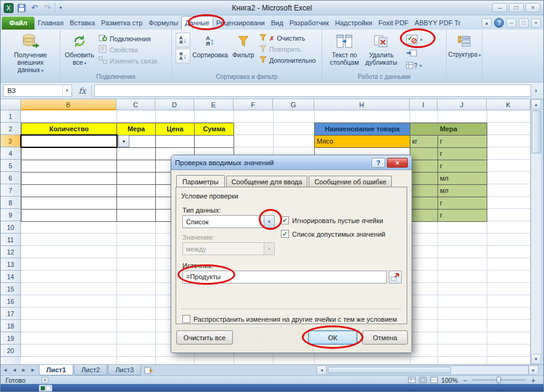  I want to click on refresh-all-button: Обновить все▾, so click(79, 49).